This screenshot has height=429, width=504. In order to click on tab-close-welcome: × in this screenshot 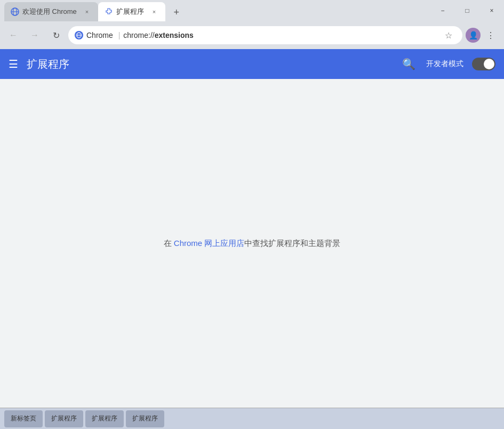, I will do `click(87, 12)`.